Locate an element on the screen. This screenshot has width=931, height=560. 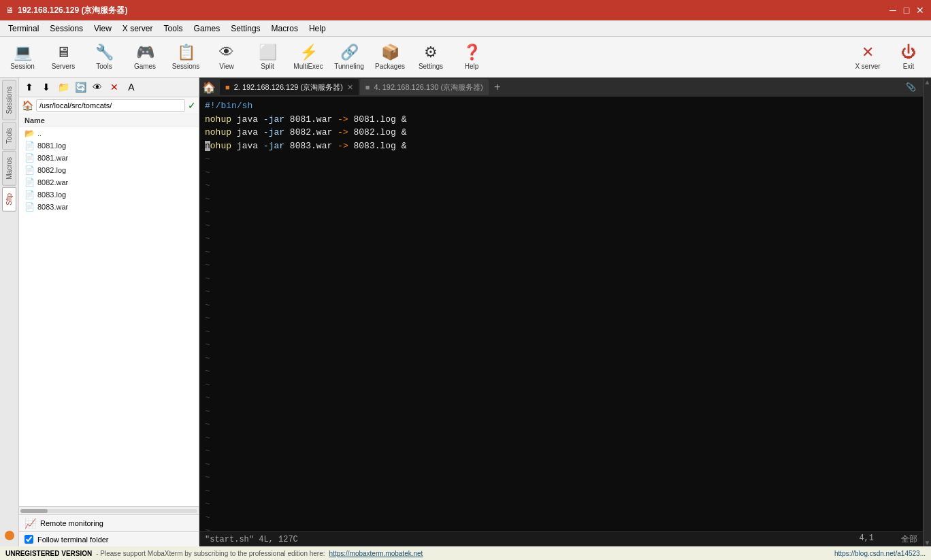
sidebar-item-macros: Macros is located at coordinates (10, 169).